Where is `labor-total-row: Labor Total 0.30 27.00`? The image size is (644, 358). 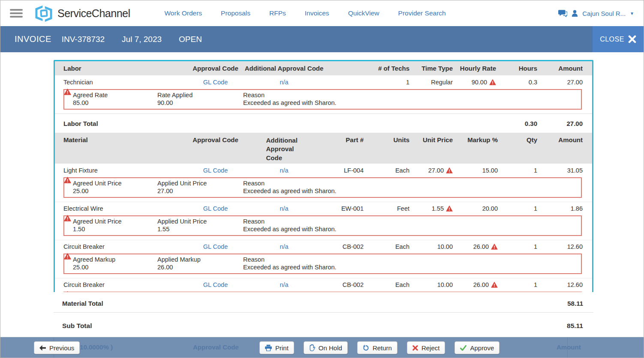
labor-total-row: Labor Total 0.30 27.00 is located at coordinates (323, 123).